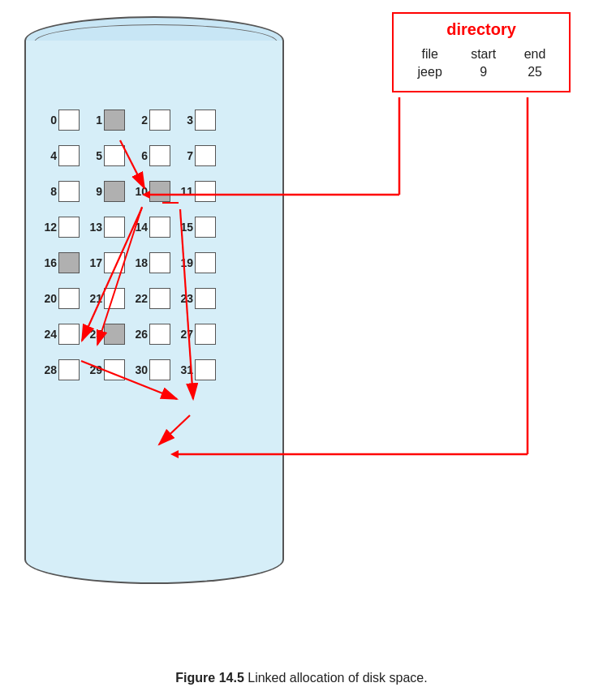  What do you see at coordinates (106, 370) in the screenshot?
I see `cell-group: 29` at bounding box center [106, 370].